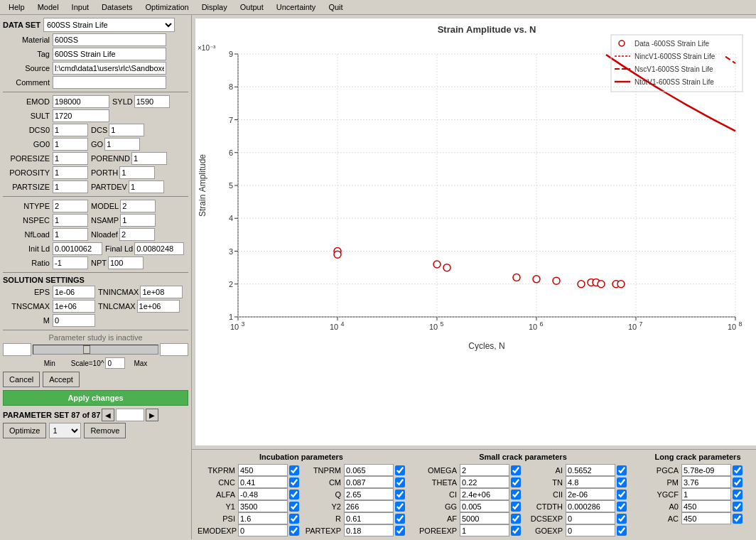  I want to click on alfa-input, so click(263, 495).